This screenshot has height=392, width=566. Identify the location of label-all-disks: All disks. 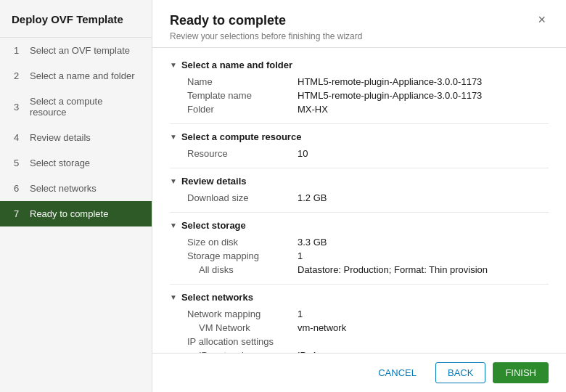
(239, 270).